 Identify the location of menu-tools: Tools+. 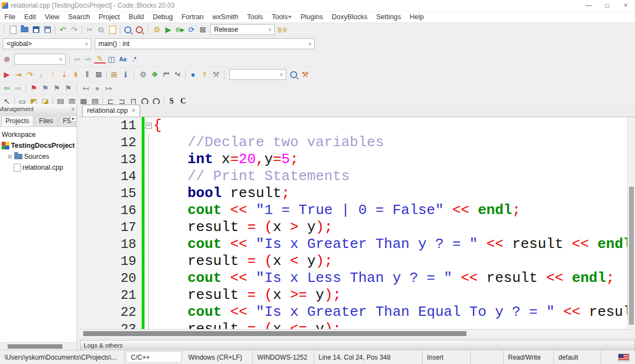
(281, 17).